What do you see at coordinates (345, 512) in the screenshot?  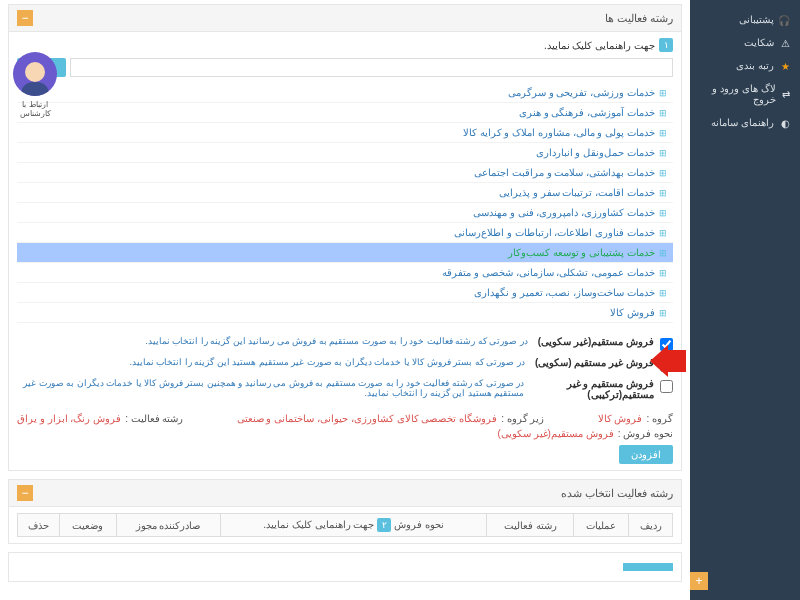 I see `selected-activities-panel: رشته فعالیت انتخاب شده − ردیفعملیاترشته …` at bounding box center [345, 512].